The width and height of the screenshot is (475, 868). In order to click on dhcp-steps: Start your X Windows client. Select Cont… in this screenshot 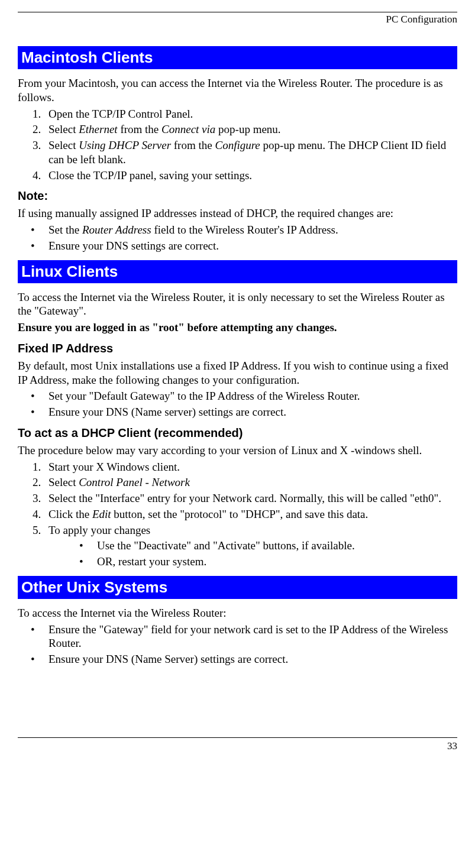, I will do `click(238, 514)`.